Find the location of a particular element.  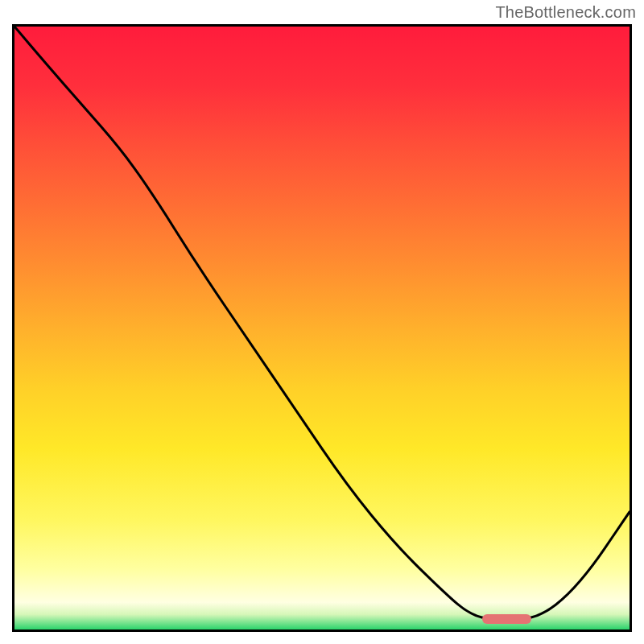

watermark-text: TheBottleneck.com is located at coordinates (565, 13).